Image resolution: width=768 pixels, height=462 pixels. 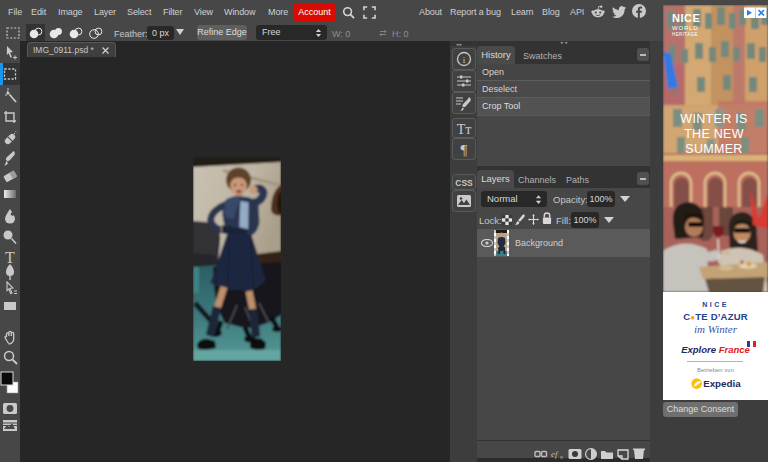 What do you see at coordinates (464, 183) in the screenshot?
I see `svg-text: CSS` at bounding box center [464, 183].